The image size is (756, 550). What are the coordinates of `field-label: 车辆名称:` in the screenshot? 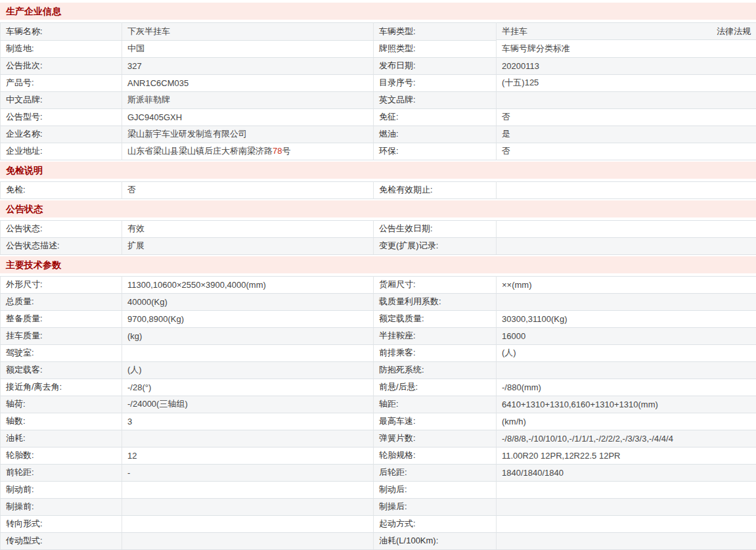 It's located at (62, 32).